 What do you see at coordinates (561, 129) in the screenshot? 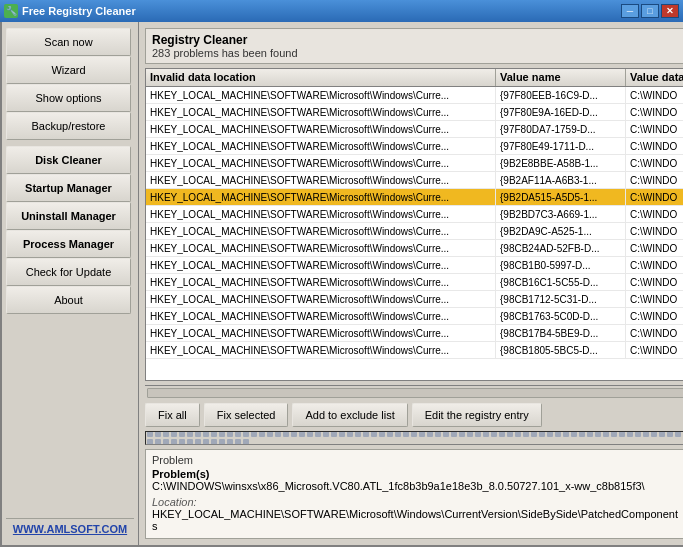
I see `cell-name: {97F80DA7-1759-D...` at bounding box center [561, 129].